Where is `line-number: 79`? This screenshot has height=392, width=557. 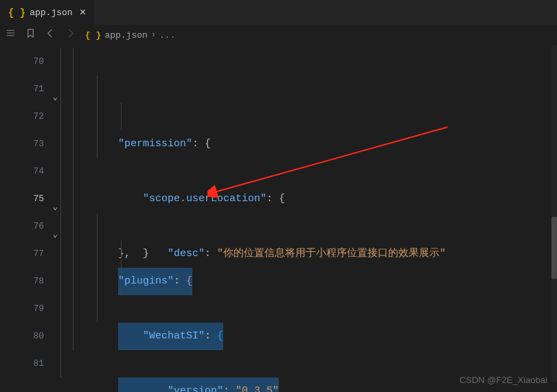
line-number: 79 is located at coordinates (28, 309).